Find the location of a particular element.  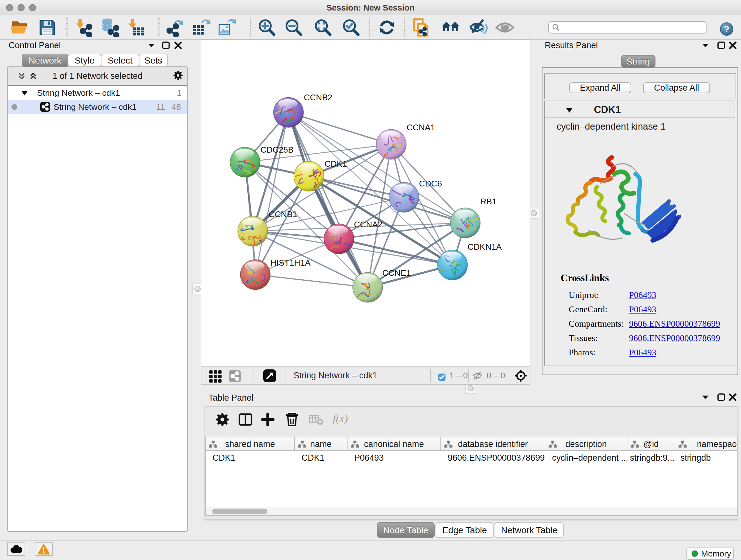

network-node-CDC6: CDC6 is located at coordinates (415, 196).